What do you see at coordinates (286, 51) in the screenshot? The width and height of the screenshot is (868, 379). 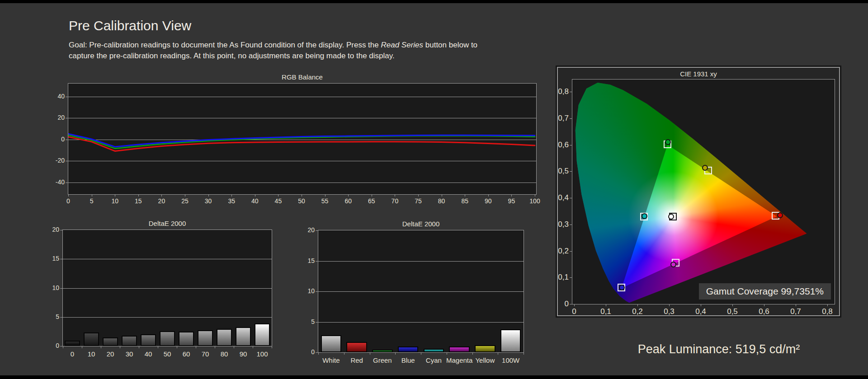 I see `goal-text: Goal: Pre-calibration readings to docume…` at bounding box center [286, 51].